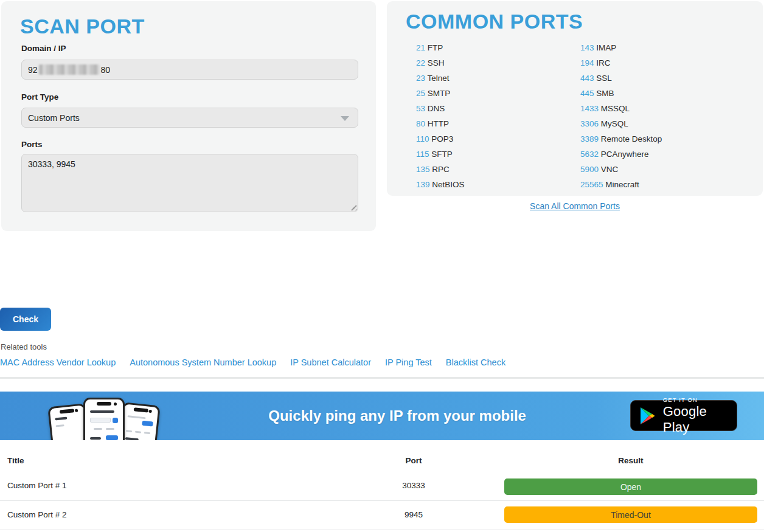 Image resolution: width=764 pixels, height=532 pixels. What do you see at coordinates (631, 461) in the screenshot?
I see `results-column-result: Result` at bounding box center [631, 461].